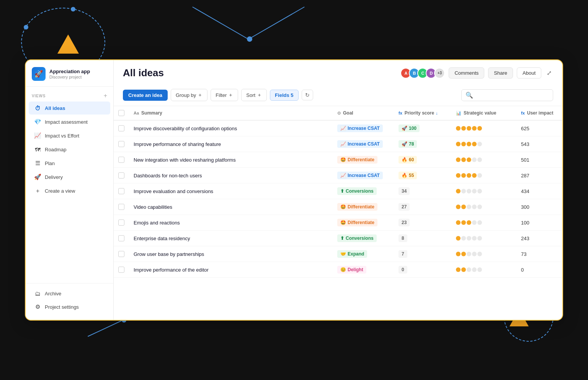 The height and width of the screenshot is (380, 588). What do you see at coordinates (70, 307) in the screenshot?
I see `sidebar-item-settings: ⚙ Project settings` at bounding box center [70, 307].